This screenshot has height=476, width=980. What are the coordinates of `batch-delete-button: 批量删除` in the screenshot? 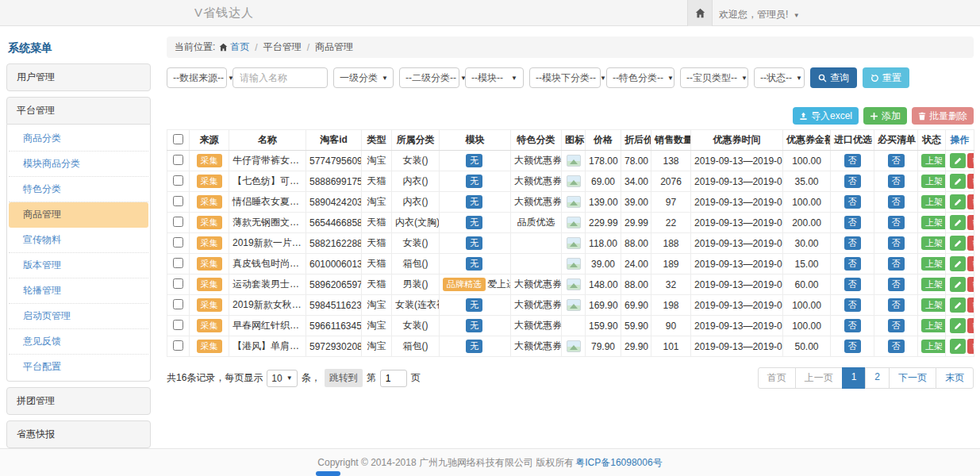 It's located at (943, 116).